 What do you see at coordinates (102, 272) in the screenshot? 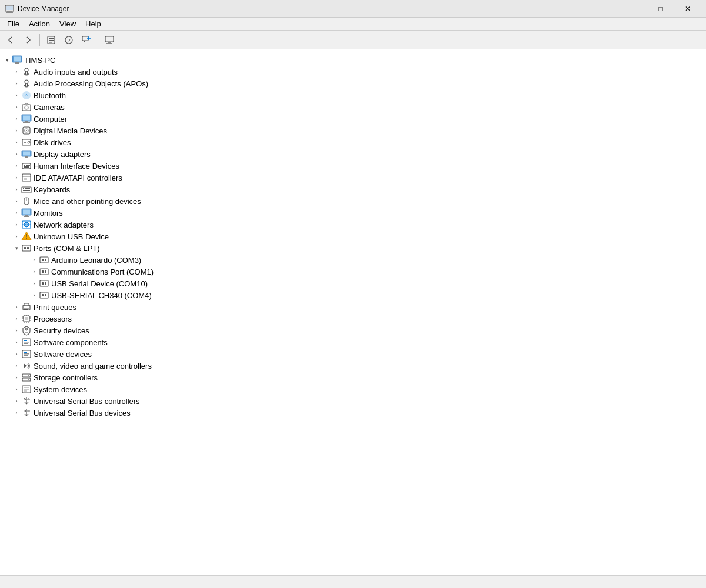
I see `label-comm-port: Communications Port (COM1)` at bounding box center [102, 272].